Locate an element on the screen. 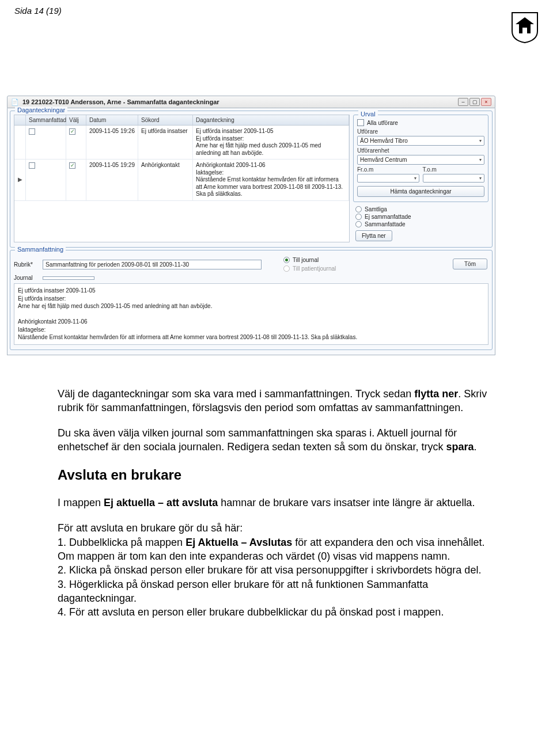  table-row: ▶ 2009-11-05 19:29 Anhörigkontakt Anhöri… is located at coordinates (182, 180).